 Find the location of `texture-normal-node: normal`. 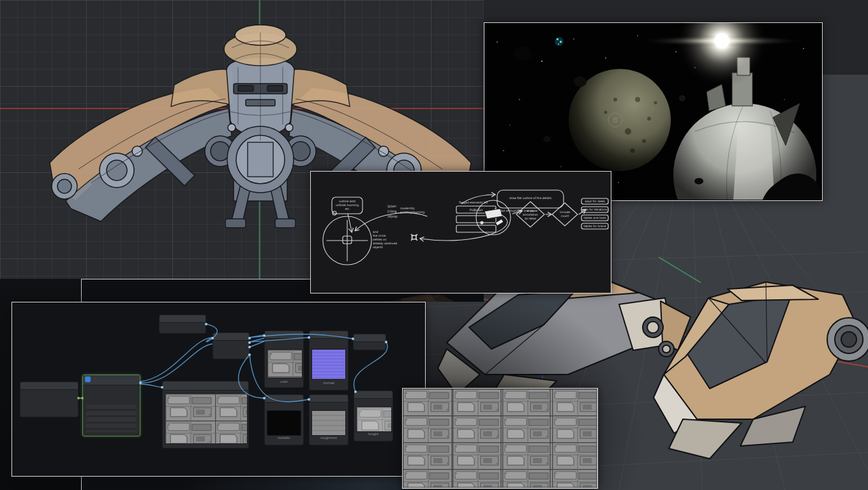

texture-normal-node: normal is located at coordinates (329, 360).